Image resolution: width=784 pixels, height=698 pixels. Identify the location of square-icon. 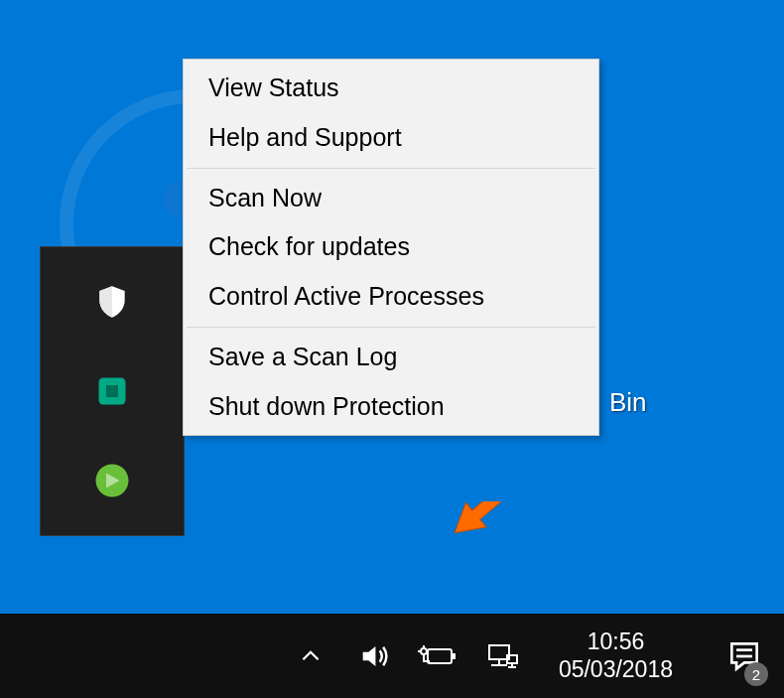
(112, 391).